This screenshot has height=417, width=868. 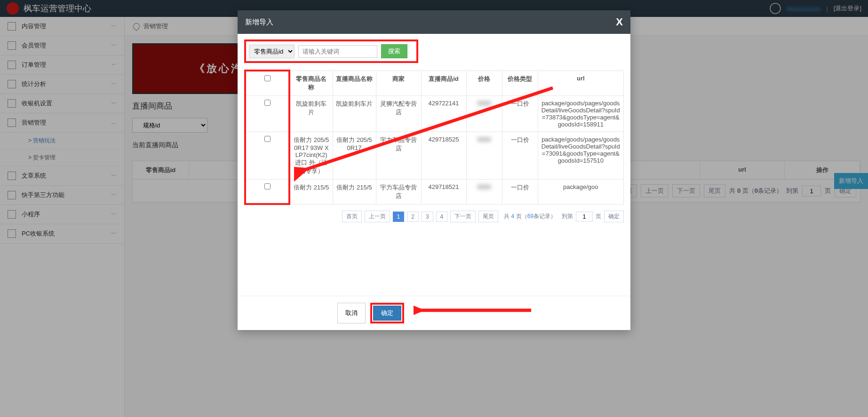 What do you see at coordinates (267, 83) in the screenshot?
I see `th-checkbox` at bounding box center [267, 83].